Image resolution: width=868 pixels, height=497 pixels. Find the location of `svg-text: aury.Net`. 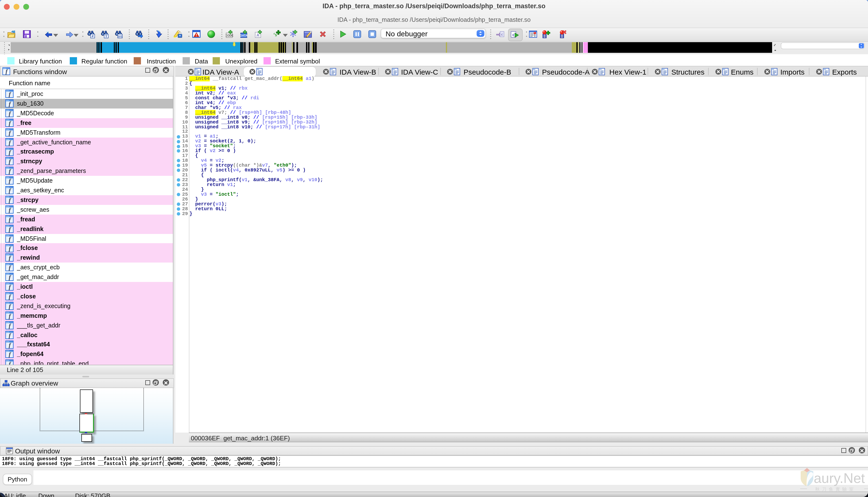

svg-text: aury.Net is located at coordinates (839, 478).